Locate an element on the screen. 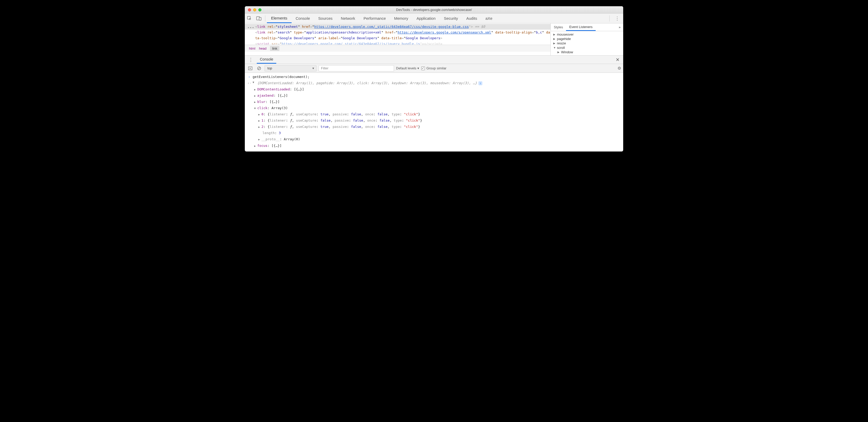  tab-sources: Sources is located at coordinates (326, 18).